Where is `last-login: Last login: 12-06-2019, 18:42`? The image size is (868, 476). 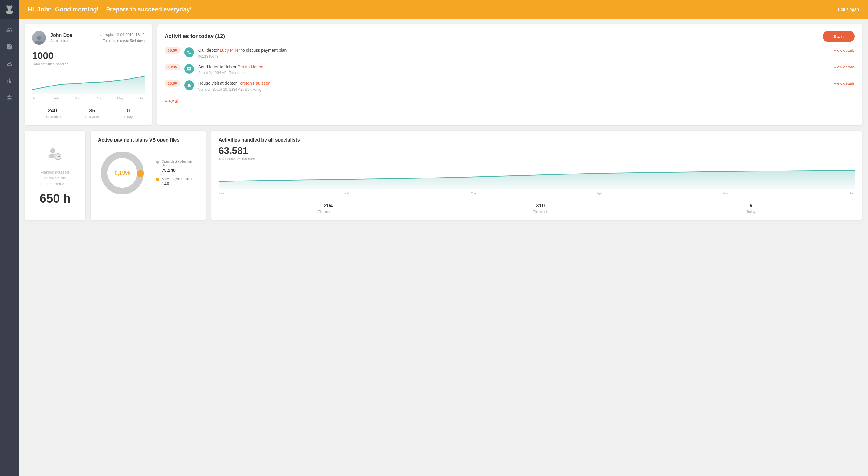 last-login: Last login: 12-06-2019, 18:42 is located at coordinates (121, 35).